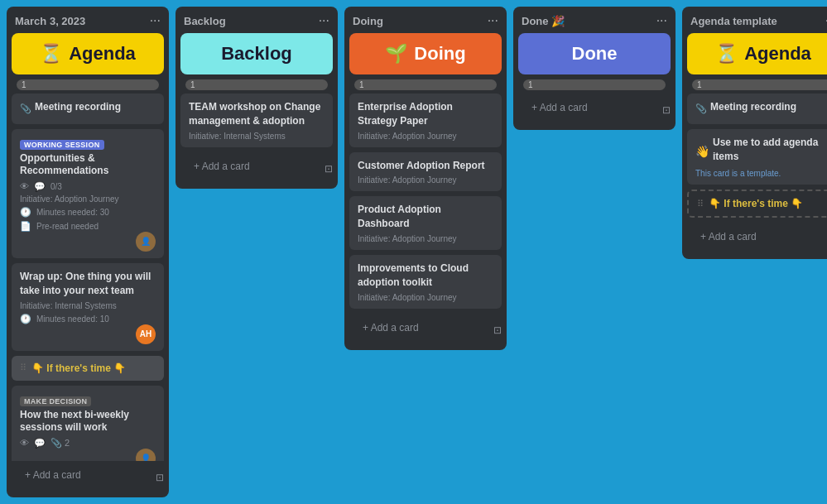 This screenshot has width=827, height=504. What do you see at coordinates (755, 151) in the screenshot?
I see `column-content-agenda-template: 1 📎 Meeting recording 👋 Use me to add ag…` at bounding box center [755, 151].